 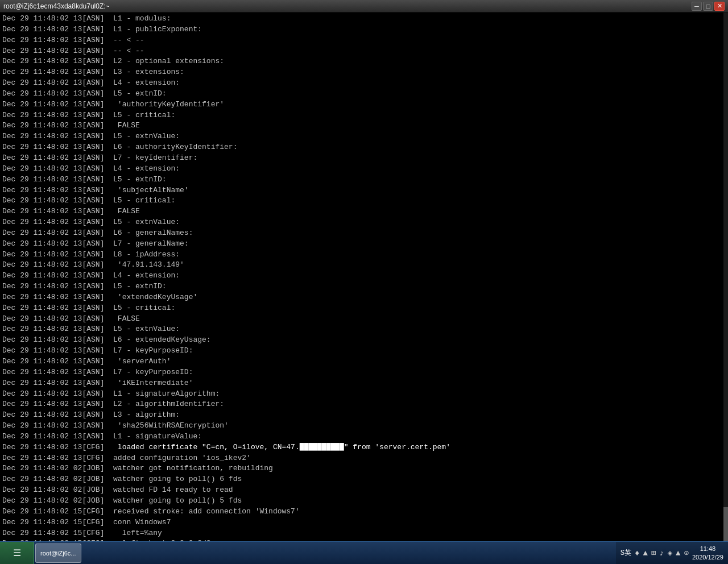 What do you see at coordinates (661, 553) in the screenshot?
I see `tray-icon-sound: ♪` at bounding box center [661, 553].